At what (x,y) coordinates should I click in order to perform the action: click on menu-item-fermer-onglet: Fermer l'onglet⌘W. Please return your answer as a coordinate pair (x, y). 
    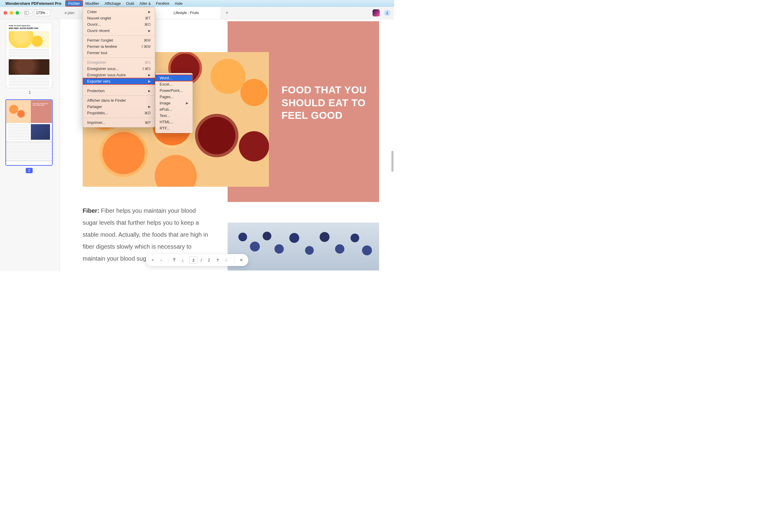
    Looking at the image, I should click on (119, 40).